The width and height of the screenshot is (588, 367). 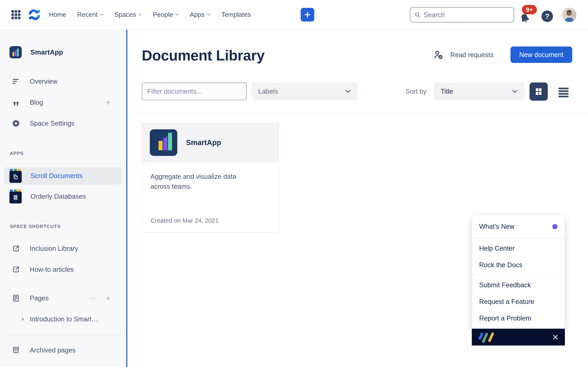 I want to click on nav-item-home: Home, so click(x=58, y=15).